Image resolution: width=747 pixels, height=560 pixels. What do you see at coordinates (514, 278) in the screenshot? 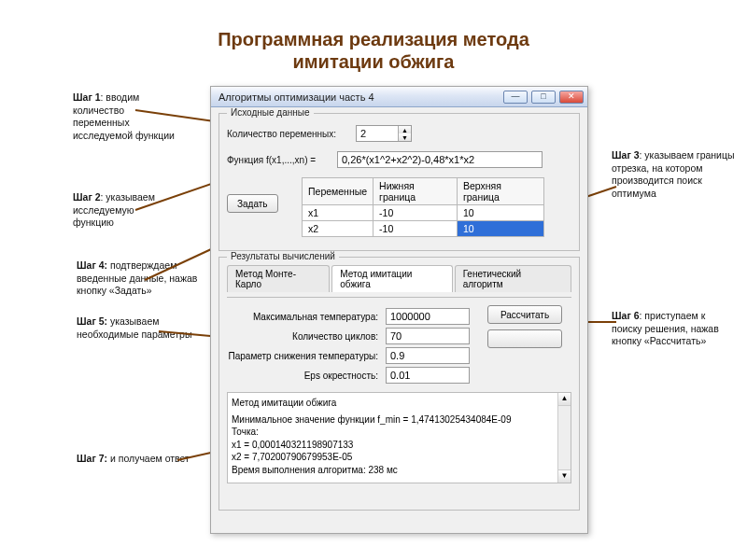
I see `tab-genetic: Генетический алгоритм` at bounding box center [514, 278].